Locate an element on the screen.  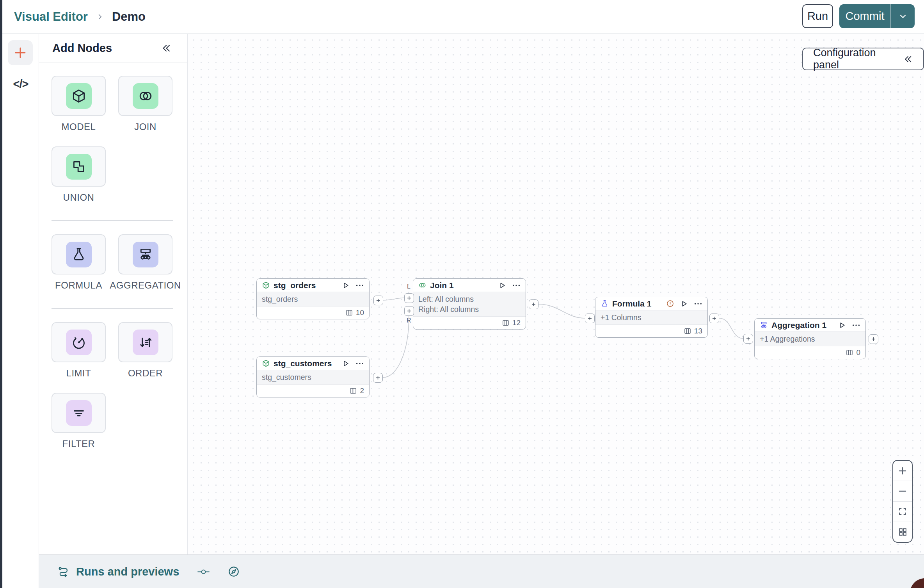
palette-tile-join: JOIN is located at coordinates (145, 104).